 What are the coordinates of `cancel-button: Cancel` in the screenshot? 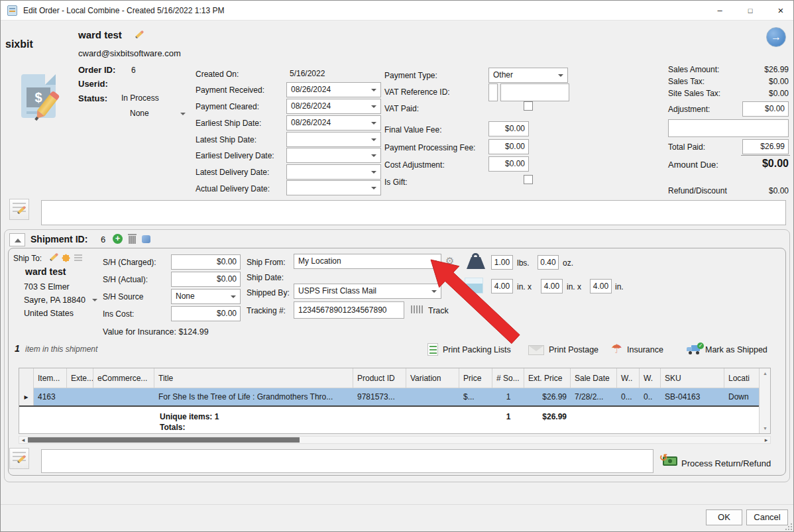 It's located at (767, 517).